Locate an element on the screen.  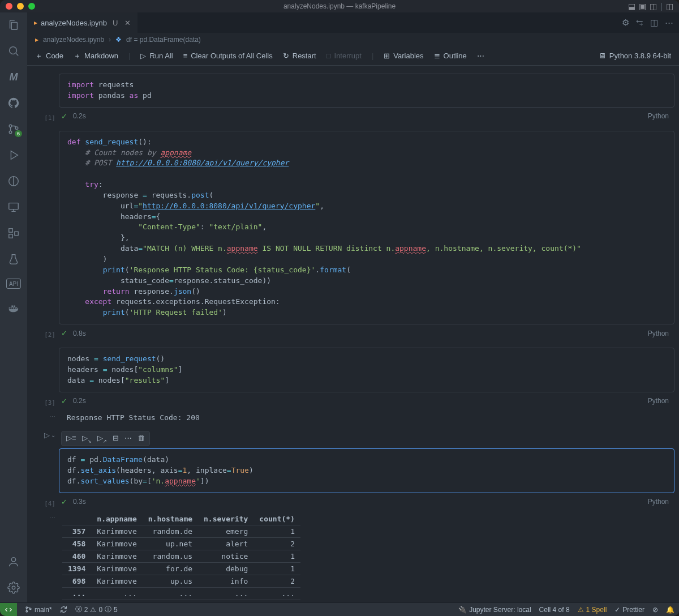
more-icon: ⋯ is located at coordinates (669, 23).